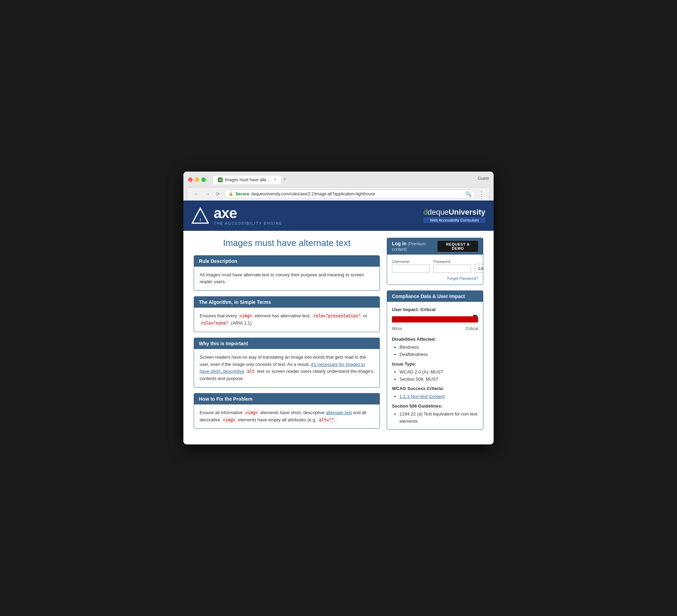 The height and width of the screenshot is (616, 677). Describe the element at coordinates (452, 269) in the screenshot. I see `password-input` at that location.